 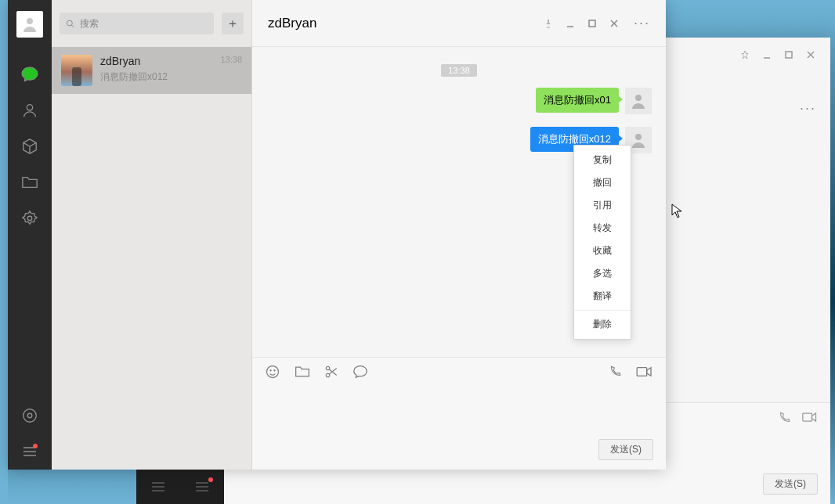 I want to click on bg-call-icon, so click(x=784, y=419).